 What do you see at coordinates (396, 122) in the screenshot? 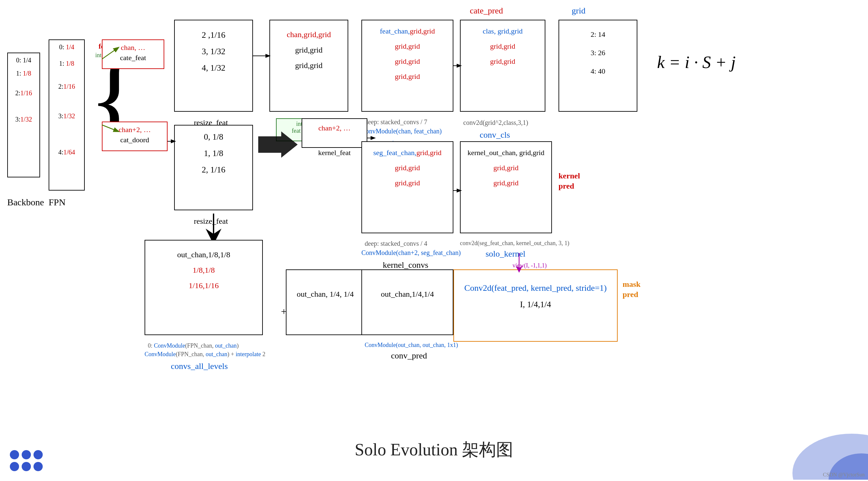
I see `cate-convs-sub1: deep: stacked_convs / 7` at bounding box center [396, 122].